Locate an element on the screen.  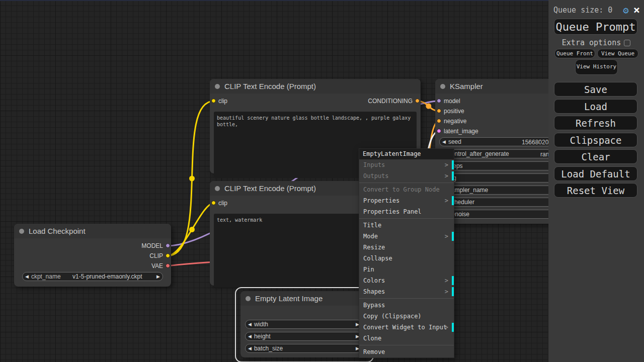
node-title: CLIP Text Encode (Prompt) is located at coordinates (270, 188).